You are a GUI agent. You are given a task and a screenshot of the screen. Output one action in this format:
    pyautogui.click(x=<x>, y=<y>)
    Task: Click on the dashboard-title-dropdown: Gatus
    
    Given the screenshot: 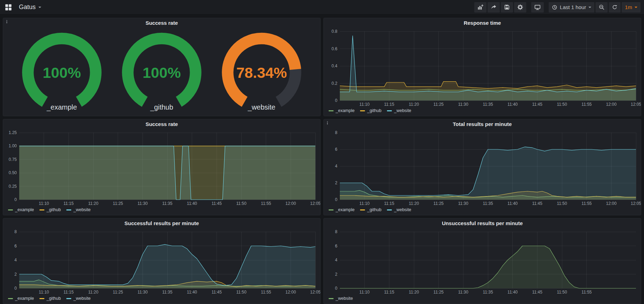 What is the action you would take?
    pyautogui.click(x=30, y=7)
    